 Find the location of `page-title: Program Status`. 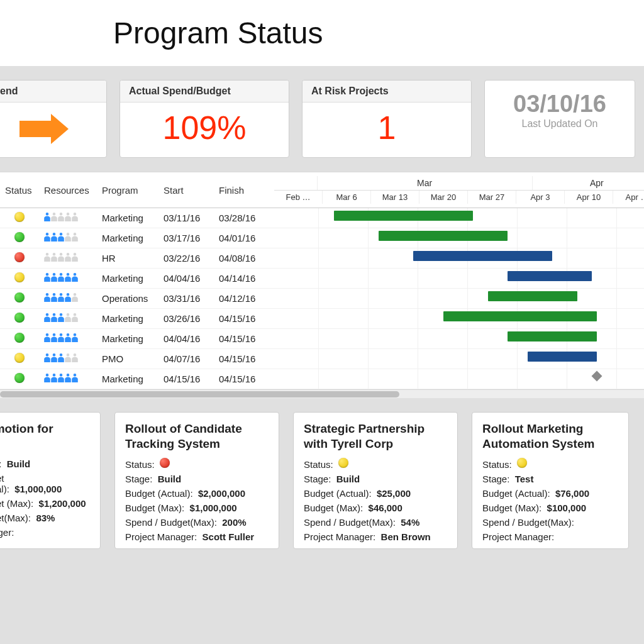

page-title: Program Status is located at coordinates (379, 33).